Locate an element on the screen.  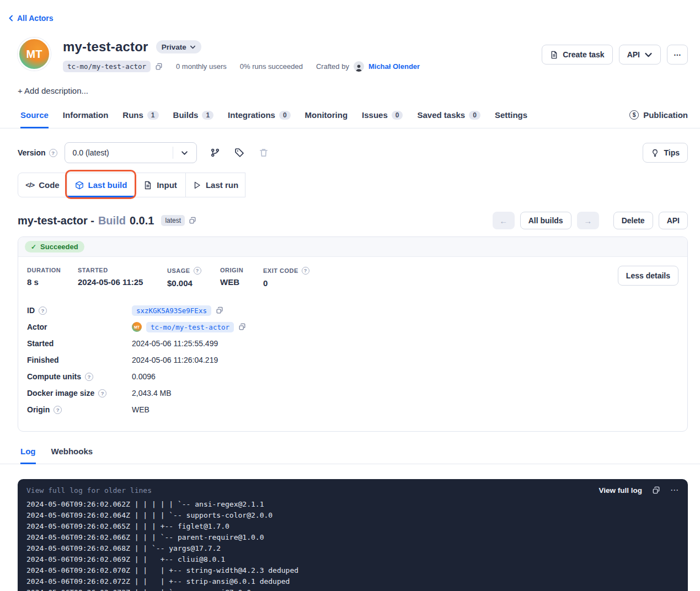
all-builds-button: All builds is located at coordinates (546, 221).